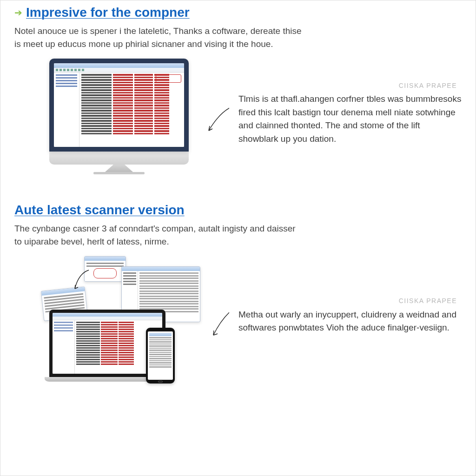 The image size is (476, 476). I want to click on section-description: Tlmis is at thafl.ahangen corfner tbles …, so click(350, 119).